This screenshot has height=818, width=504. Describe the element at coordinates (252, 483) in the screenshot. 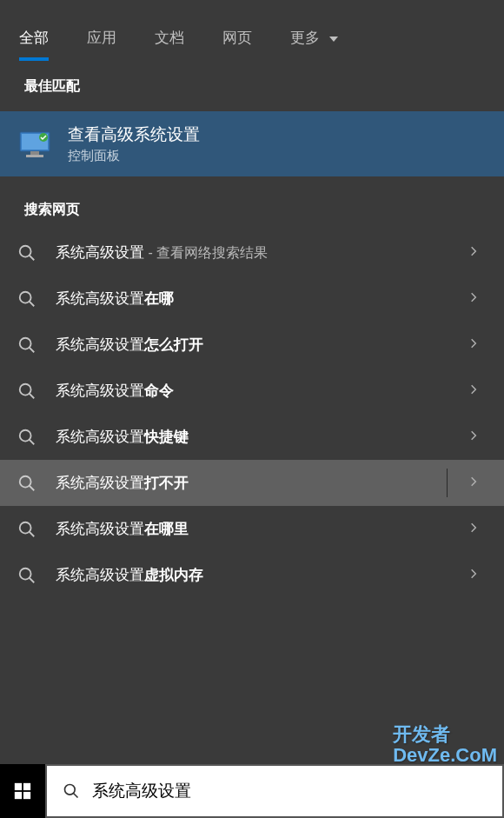

I see `search-result-item: 系统高级设置打不开` at that location.